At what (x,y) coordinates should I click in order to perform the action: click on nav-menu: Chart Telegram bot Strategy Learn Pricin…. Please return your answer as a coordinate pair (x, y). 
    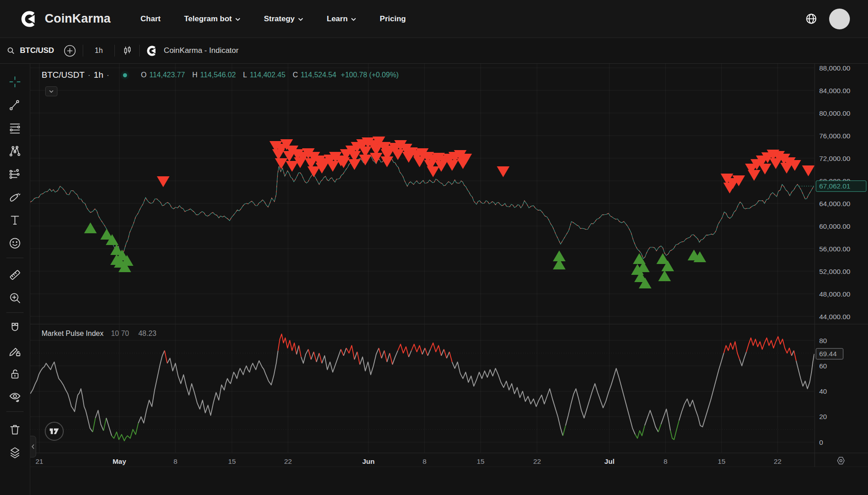
    Looking at the image, I should click on (273, 19).